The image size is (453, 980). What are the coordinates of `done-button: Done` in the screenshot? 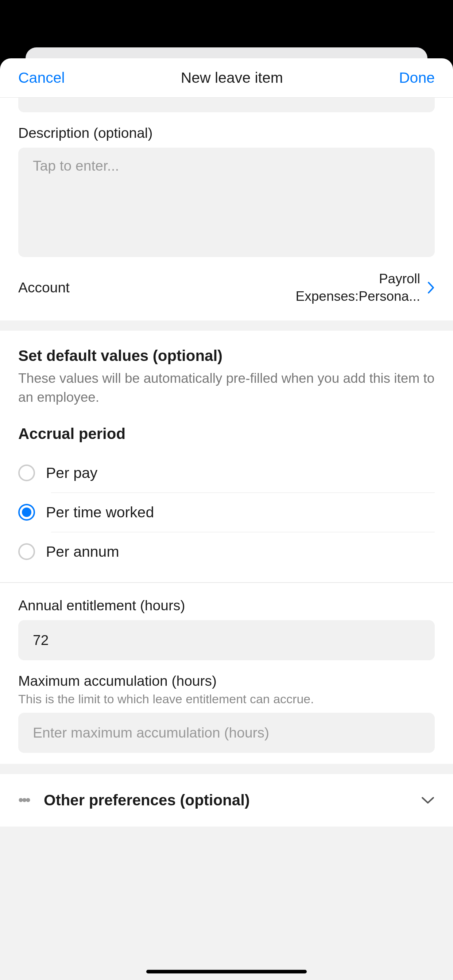 It's located at (417, 78).